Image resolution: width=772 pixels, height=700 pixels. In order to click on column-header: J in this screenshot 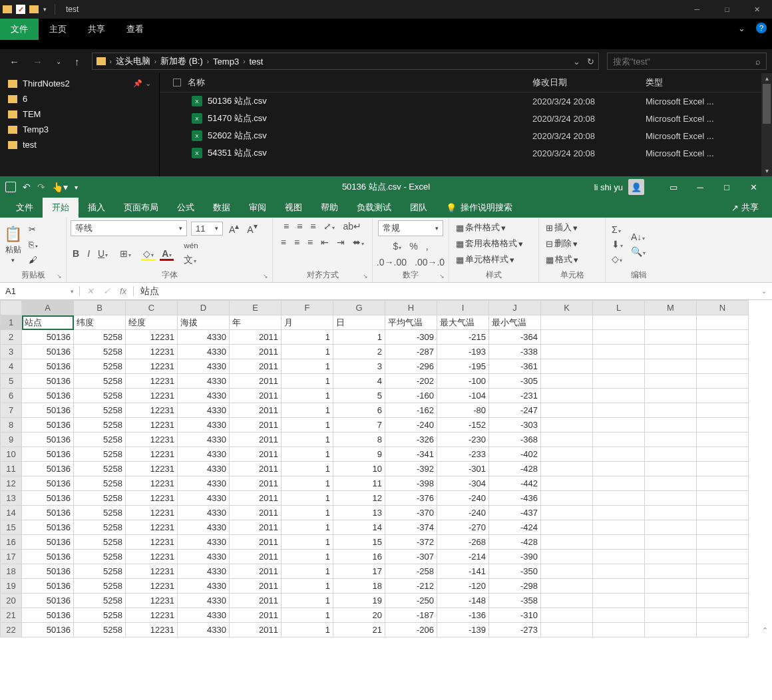, I will do `click(515, 308)`.